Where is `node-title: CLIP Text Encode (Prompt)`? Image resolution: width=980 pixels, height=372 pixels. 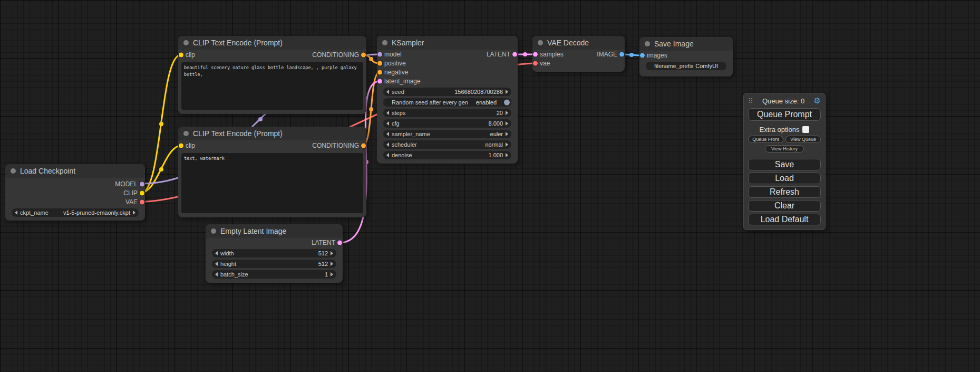
node-title: CLIP Text Encode (Prompt) is located at coordinates (238, 133).